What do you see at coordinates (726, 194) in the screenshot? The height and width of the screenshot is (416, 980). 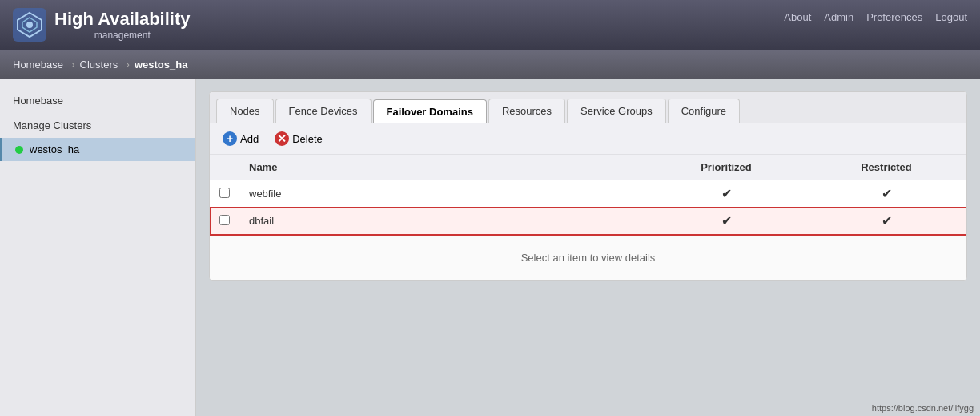 I see `row-prioritized-webfile: ✔` at bounding box center [726, 194].